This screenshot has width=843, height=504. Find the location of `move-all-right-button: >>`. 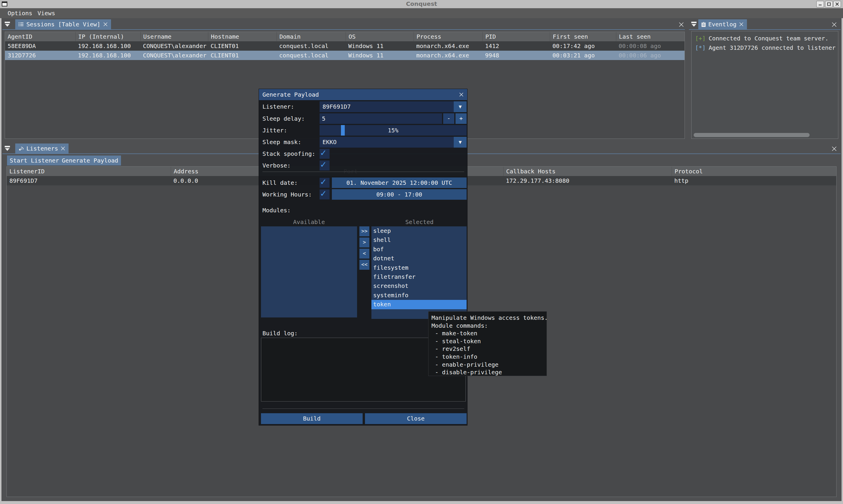

move-all-right-button: >> is located at coordinates (364, 232).